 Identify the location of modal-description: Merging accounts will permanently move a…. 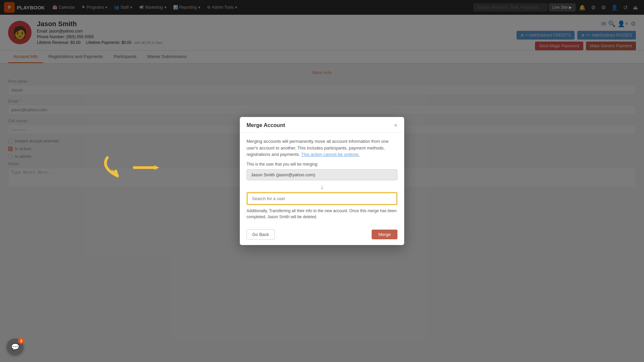
(322, 148).